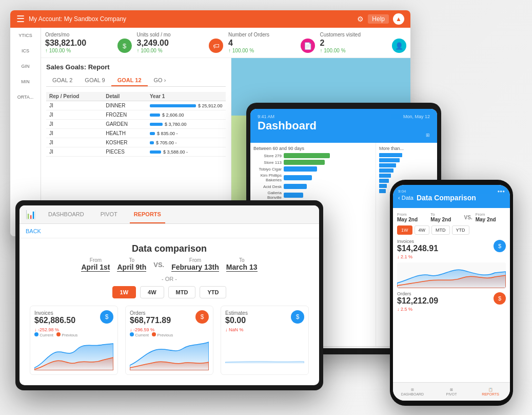 The image size is (532, 415). Describe the element at coordinates (363, 35) in the screenshot. I see `metric-label-customers: Customers visited` at that location.